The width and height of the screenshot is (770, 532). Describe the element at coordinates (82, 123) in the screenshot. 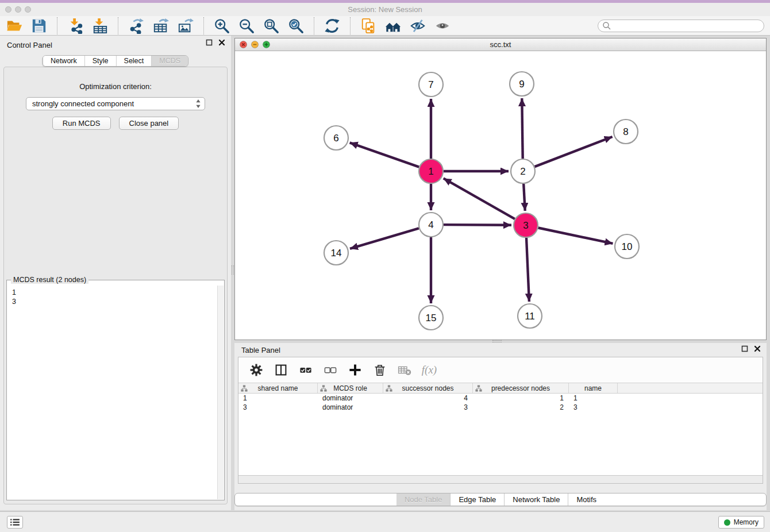

I see `run-mcds-button: Run MCDS` at that location.